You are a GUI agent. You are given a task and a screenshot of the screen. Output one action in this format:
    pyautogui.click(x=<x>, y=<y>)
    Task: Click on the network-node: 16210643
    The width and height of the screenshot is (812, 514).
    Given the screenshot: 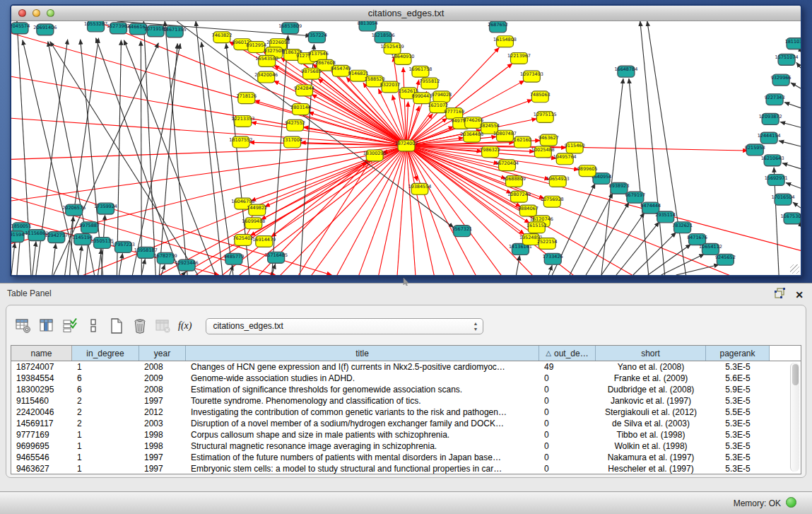 What is the action you would take?
    pyautogui.click(x=773, y=160)
    